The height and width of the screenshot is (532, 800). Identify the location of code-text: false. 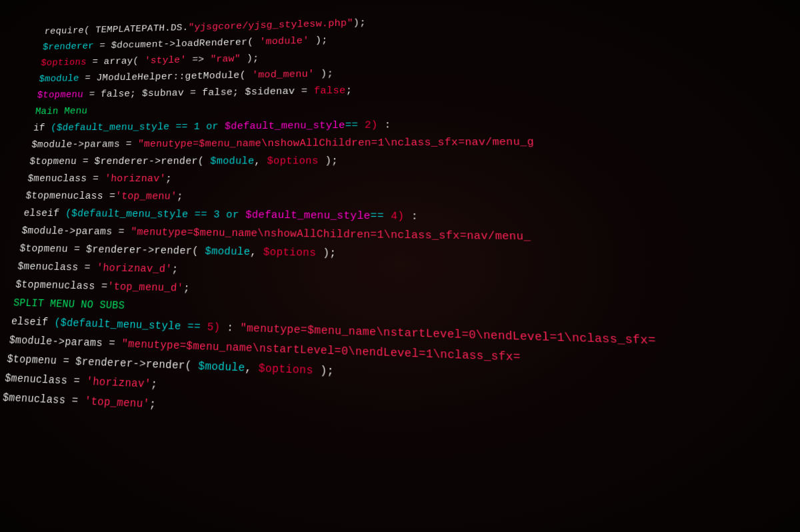
(330, 91).